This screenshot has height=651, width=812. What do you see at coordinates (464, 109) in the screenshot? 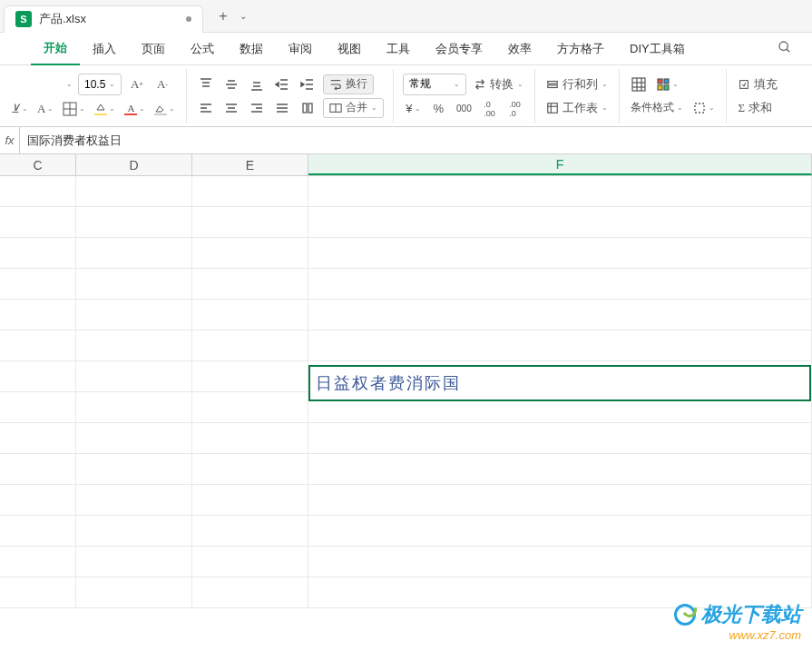
I see `thousands-button: 000` at bounding box center [464, 109].